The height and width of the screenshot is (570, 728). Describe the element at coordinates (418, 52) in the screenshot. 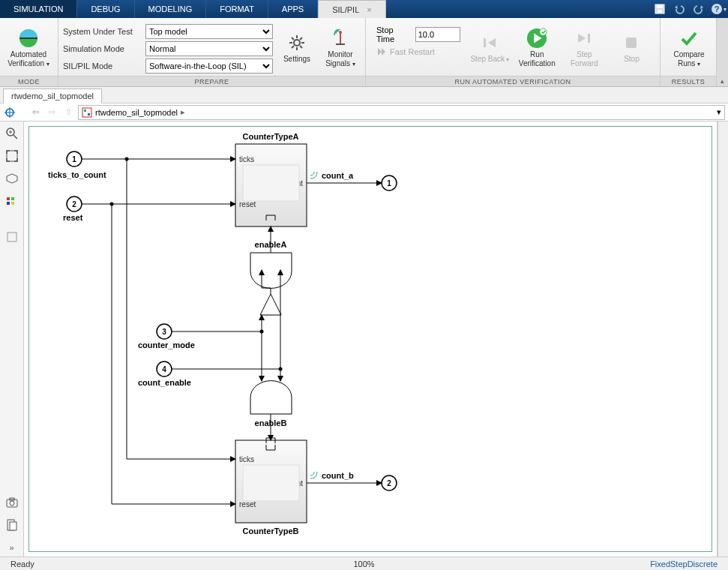

I see `fast-restart-button: Fast Restart` at that location.